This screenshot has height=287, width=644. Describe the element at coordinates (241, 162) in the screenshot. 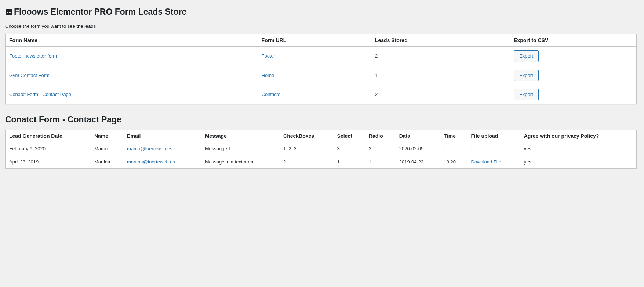

I see `lead-message: Message in a text area` at that location.